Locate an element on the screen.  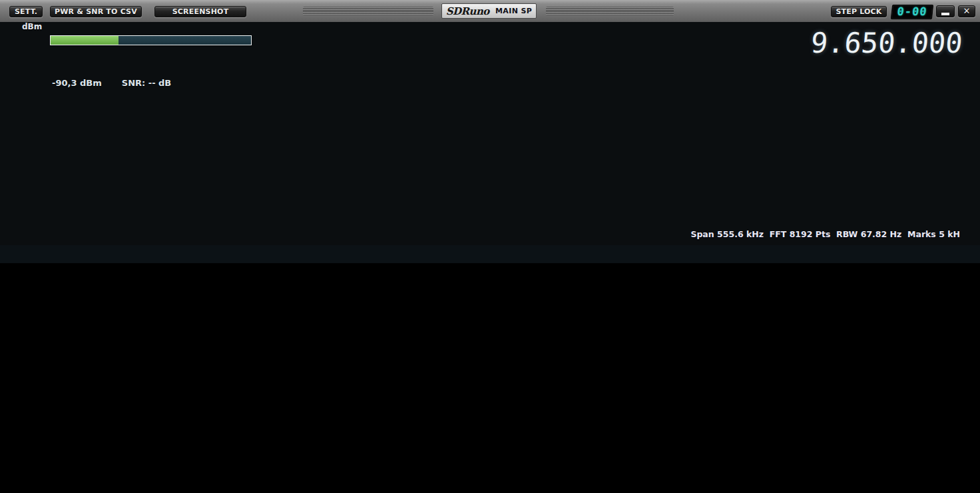
tuned-frequency-display: 9.650.000 is located at coordinates (887, 43).